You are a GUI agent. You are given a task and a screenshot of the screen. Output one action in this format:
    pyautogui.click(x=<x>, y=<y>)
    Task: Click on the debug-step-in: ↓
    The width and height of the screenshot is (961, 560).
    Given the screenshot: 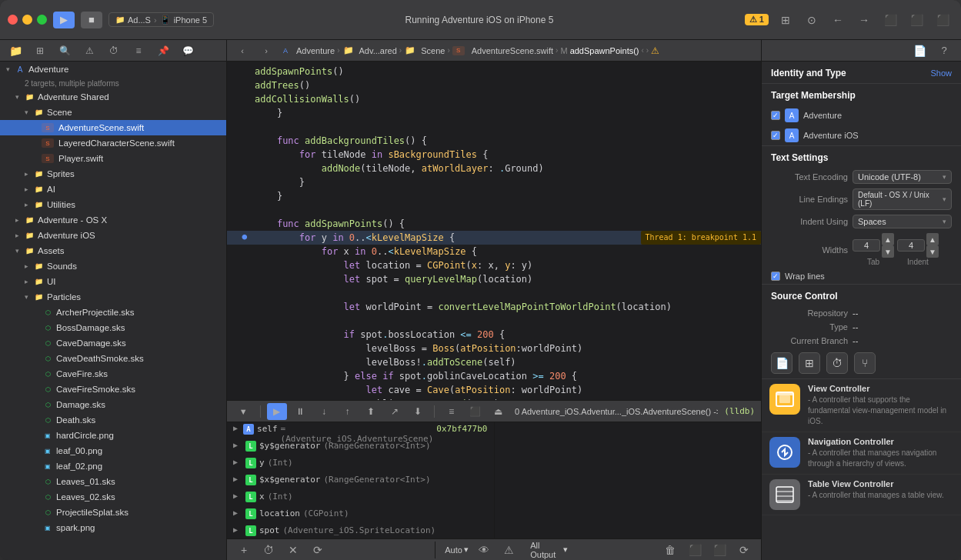 What is the action you would take?
    pyautogui.click(x=325, y=412)
    